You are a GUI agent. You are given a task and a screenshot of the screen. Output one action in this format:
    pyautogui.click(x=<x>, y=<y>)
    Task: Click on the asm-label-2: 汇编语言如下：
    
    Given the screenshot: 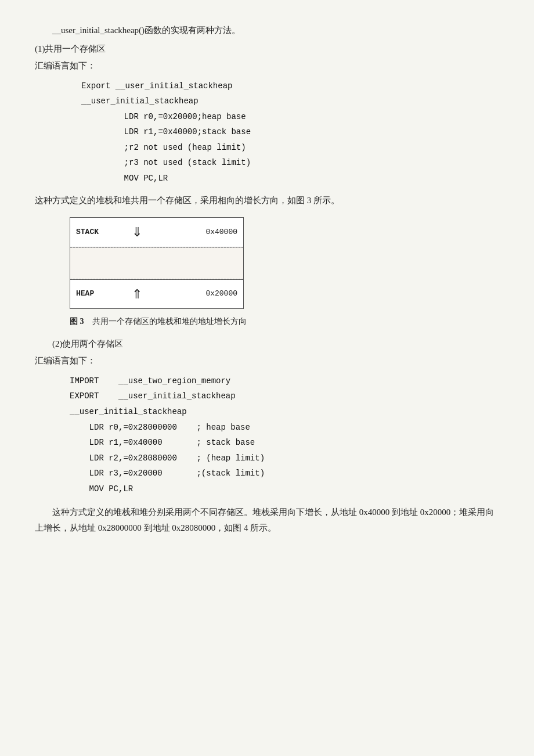 What is the action you would take?
    pyautogui.click(x=267, y=361)
    